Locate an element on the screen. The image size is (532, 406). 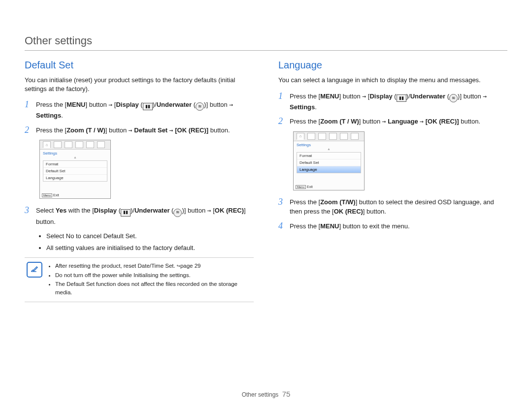
note-icon is located at coordinates (34, 270).